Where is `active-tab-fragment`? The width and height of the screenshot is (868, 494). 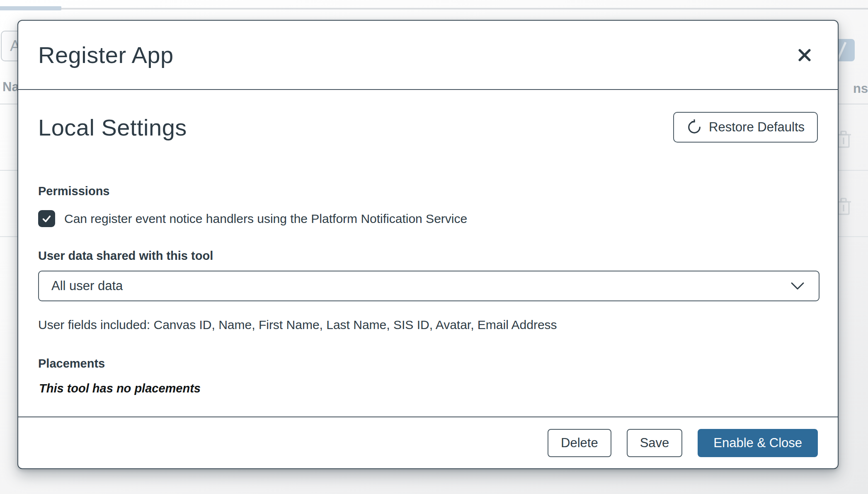
active-tab-fragment is located at coordinates (31, 8).